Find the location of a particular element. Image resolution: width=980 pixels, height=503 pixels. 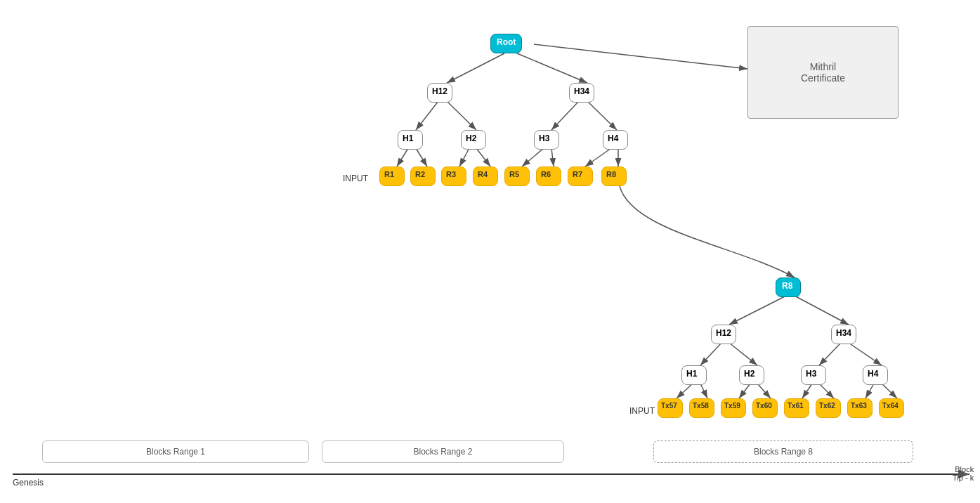

r6-node: R6 is located at coordinates (549, 176).